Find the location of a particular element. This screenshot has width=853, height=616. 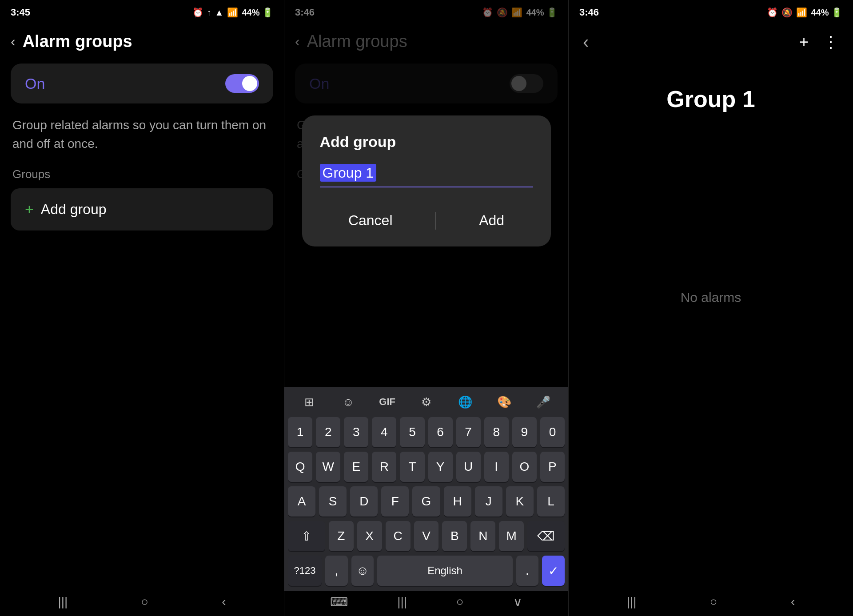

action-divider is located at coordinates (435, 221).